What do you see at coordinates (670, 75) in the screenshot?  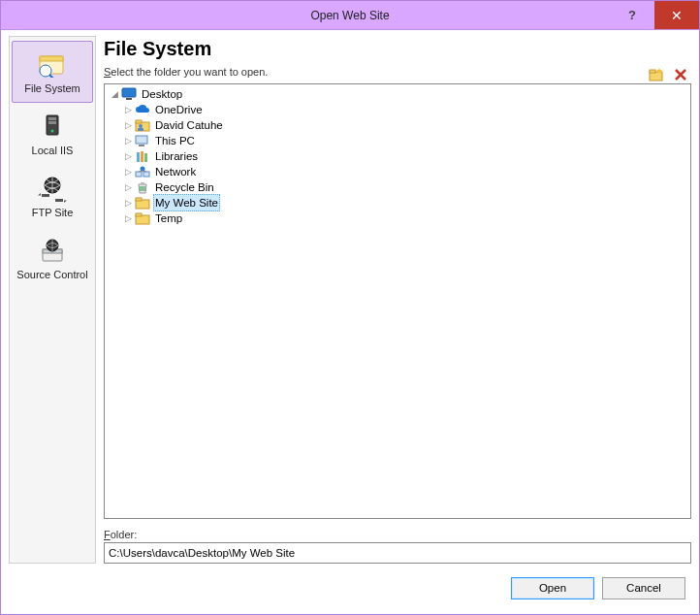 I see `toolbar` at bounding box center [670, 75].